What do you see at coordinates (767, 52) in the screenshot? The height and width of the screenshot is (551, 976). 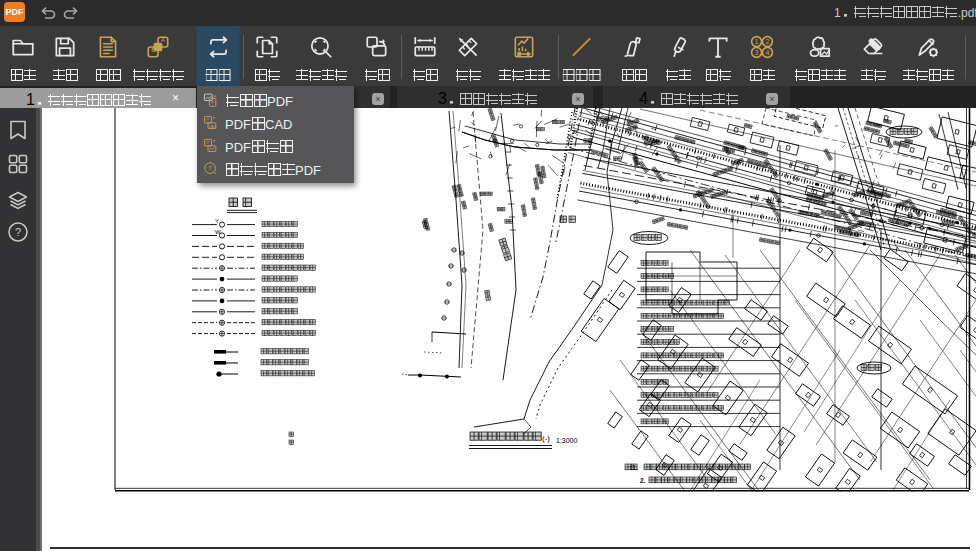 I see `svg-text: 4` at bounding box center [767, 52].